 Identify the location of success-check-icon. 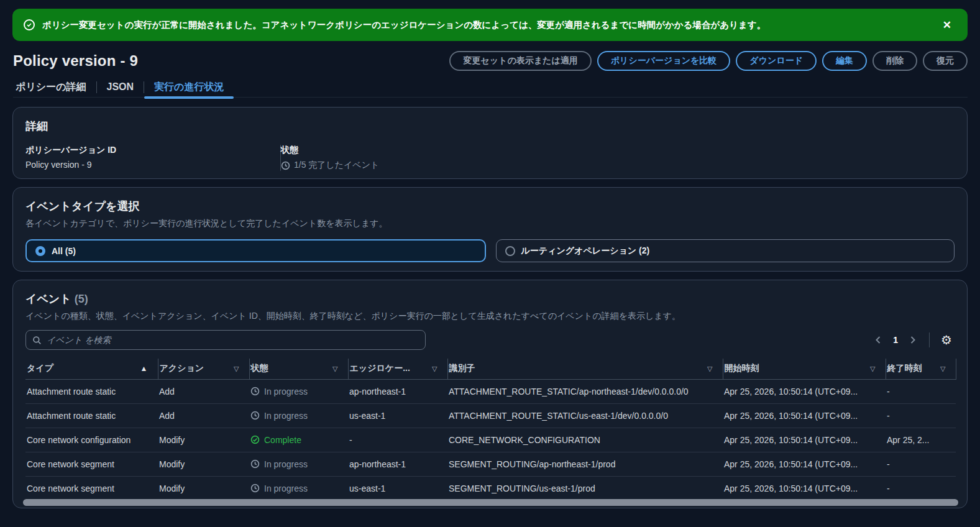
(29, 25).